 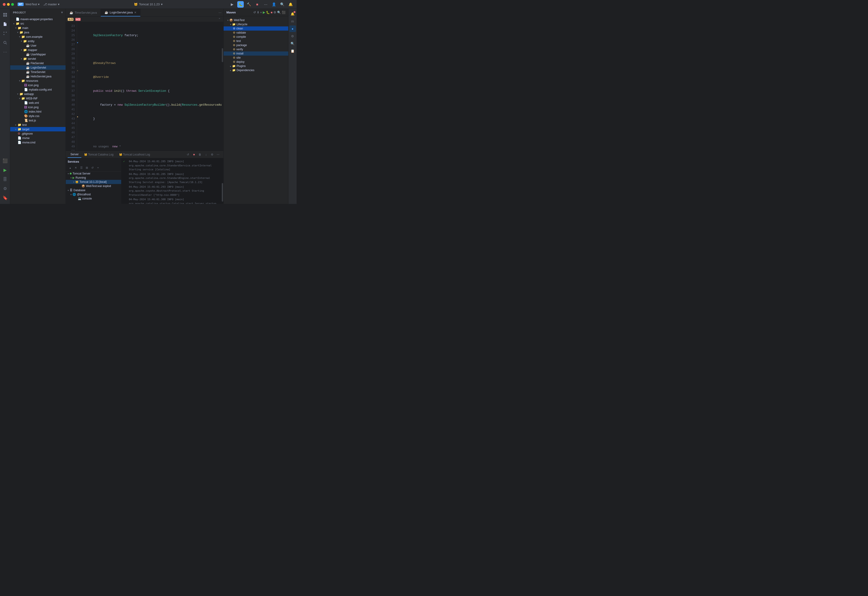 What do you see at coordinates (83, 13) in the screenshot?
I see `tab-timeservlet: ☕ TimeServlet.java` at bounding box center [83, 13].